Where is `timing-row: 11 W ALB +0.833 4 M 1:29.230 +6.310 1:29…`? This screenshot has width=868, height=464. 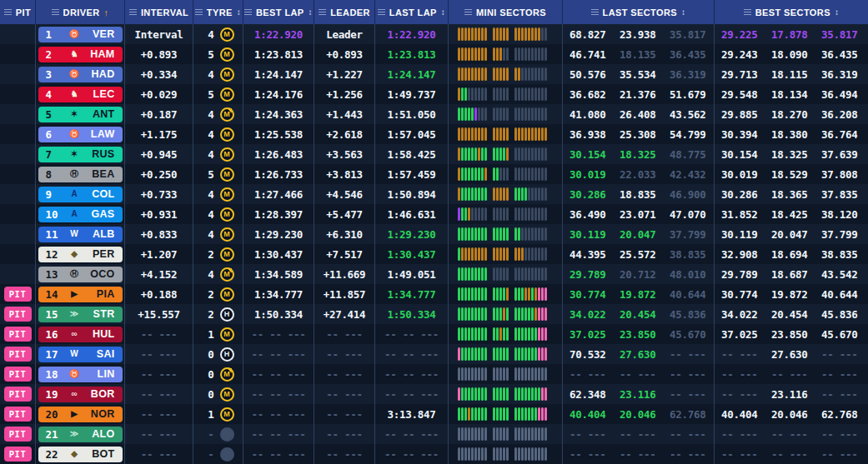
timing-row: 11 W ALB +0.833 4 M 1:29.230 +6.310 1:29… is located at coordinates (434, 234).